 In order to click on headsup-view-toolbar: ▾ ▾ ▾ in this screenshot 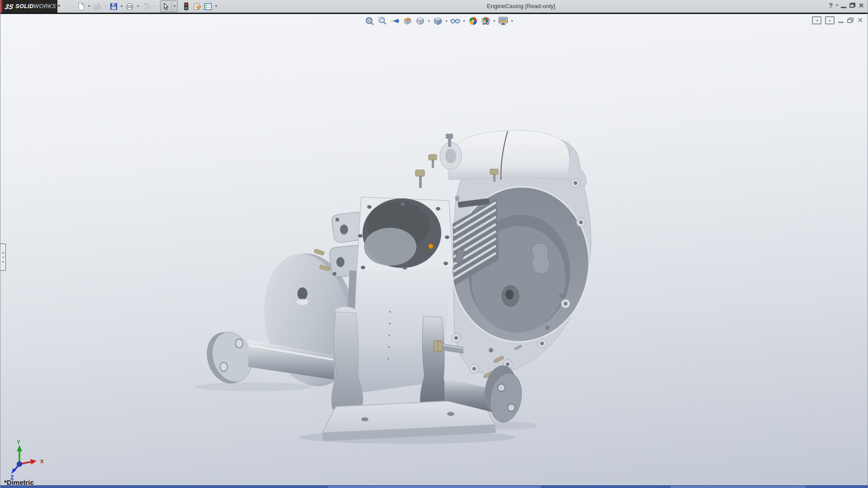, I will do `click(439, 21)`.